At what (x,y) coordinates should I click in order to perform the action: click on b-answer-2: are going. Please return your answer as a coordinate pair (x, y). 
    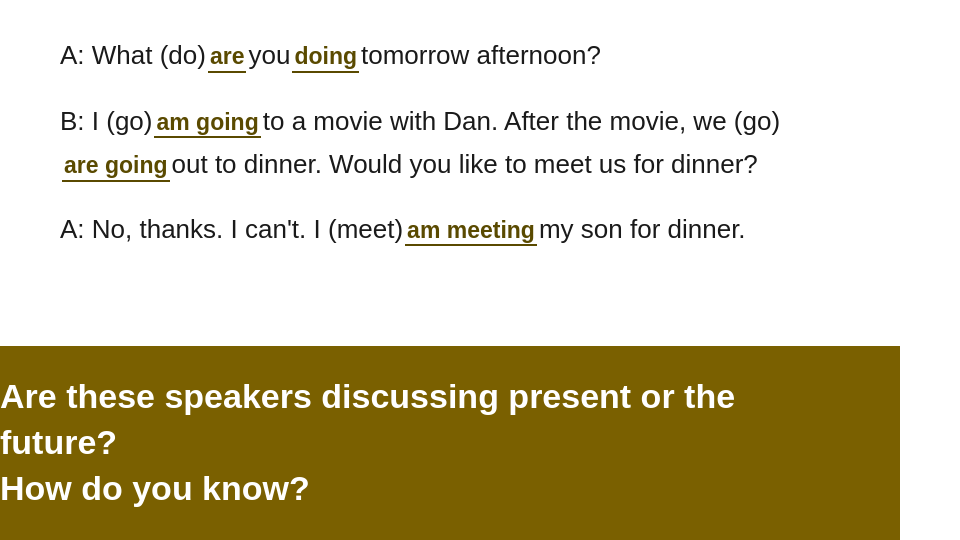
    Looking at the image, I should click on (116, 167).